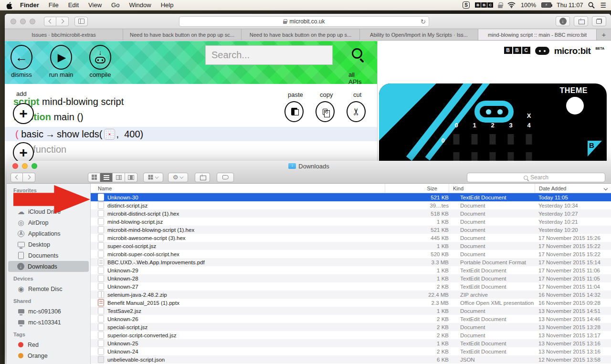 The image size is (611, 364). What do you see at coordinates (484, 5) in the screenshot?
I see `bbc-menu-icon: BBC` at bounding box center [484, 5].